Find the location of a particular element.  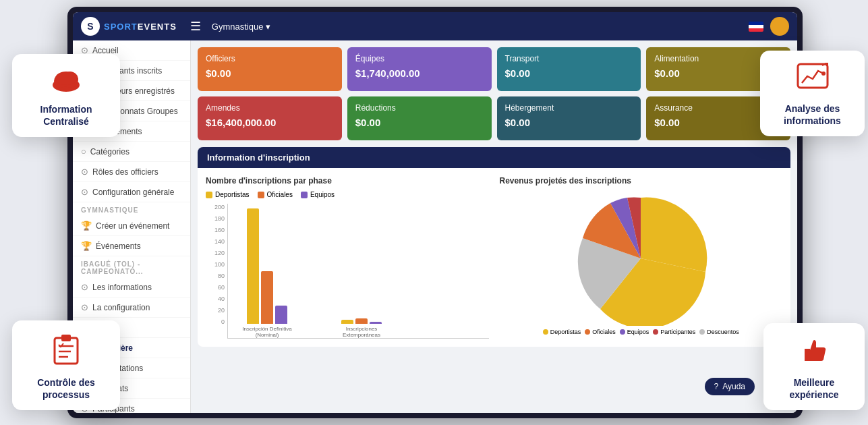

chart-svg is located at coordinates (813, 77).